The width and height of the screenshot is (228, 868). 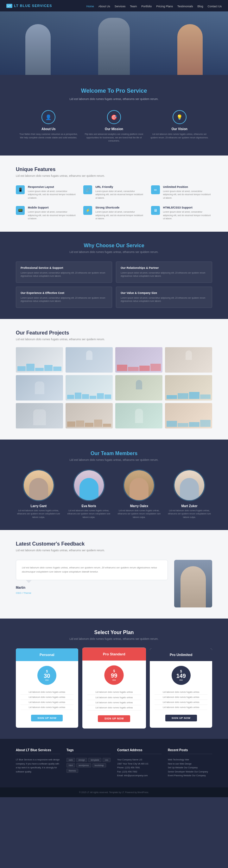 I want to click on price-btn-personal: SIGN UP NOW, so click(x=47, y=718).